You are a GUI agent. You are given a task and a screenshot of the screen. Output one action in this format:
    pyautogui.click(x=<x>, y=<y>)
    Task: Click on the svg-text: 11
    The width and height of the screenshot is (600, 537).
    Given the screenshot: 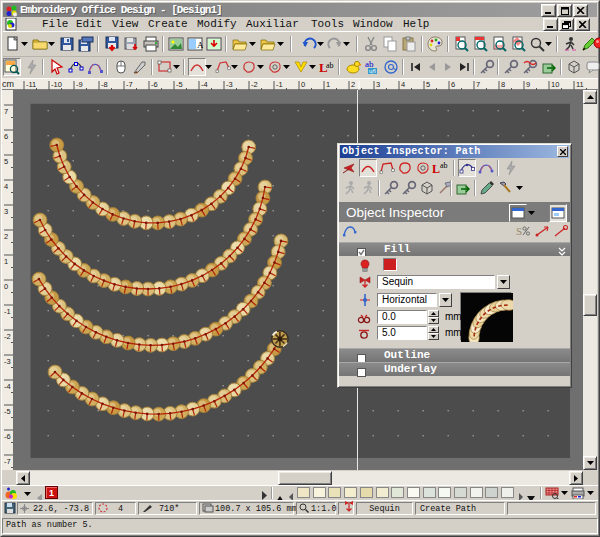 What is the action you would take?
    pyautogui.click(x=580, y=84)
    